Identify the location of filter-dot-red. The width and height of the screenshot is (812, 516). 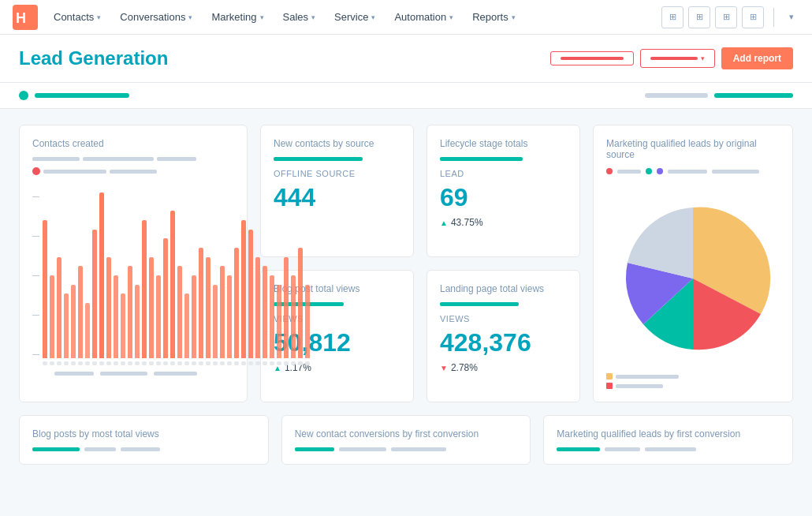
(36, 171).